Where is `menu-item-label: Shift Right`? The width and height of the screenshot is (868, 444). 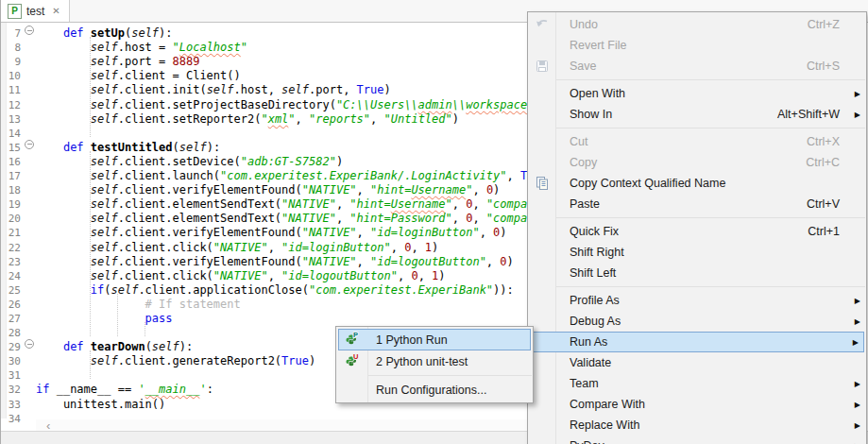
menu-item-label: Shift Right is located at coordinates (709, 252).